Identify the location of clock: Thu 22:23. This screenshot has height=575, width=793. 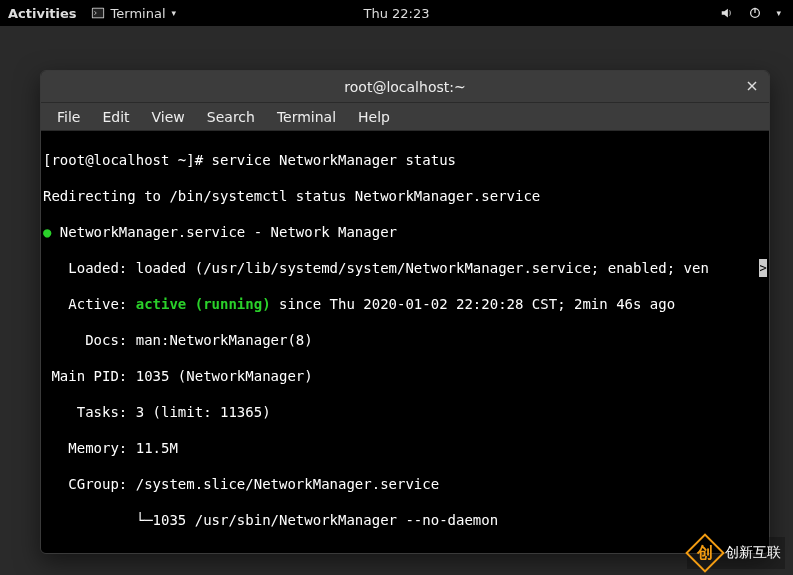
(396, 14).